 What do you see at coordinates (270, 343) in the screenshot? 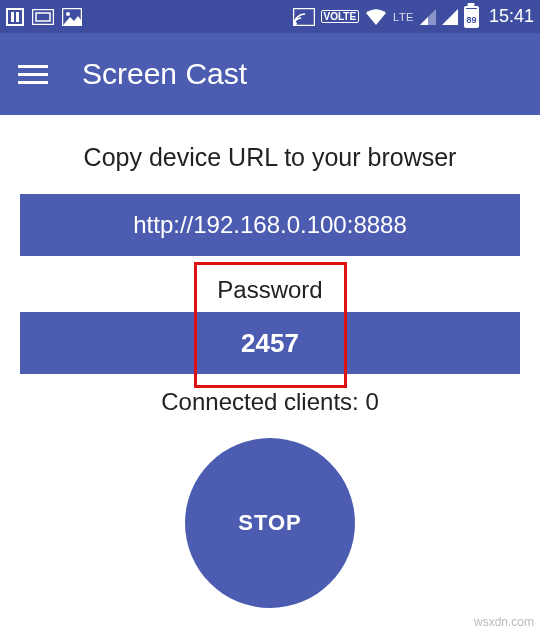
I see `password-box: 2457` at bounding box center [270, 343].